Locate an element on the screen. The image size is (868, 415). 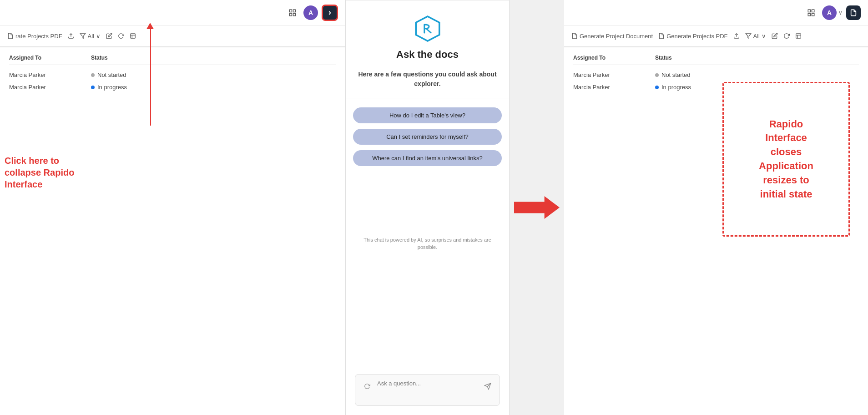
gen-pdf-item: Generate Projects PDF is located at coordinates (693, 36).